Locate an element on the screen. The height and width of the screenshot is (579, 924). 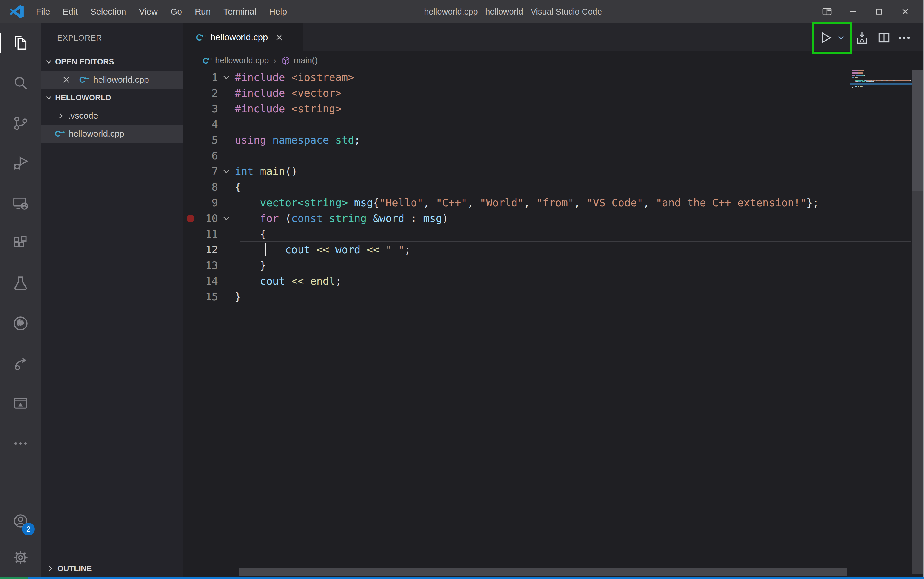
code-line-5: 5using namespace std; is located at coordinates (554, 140).